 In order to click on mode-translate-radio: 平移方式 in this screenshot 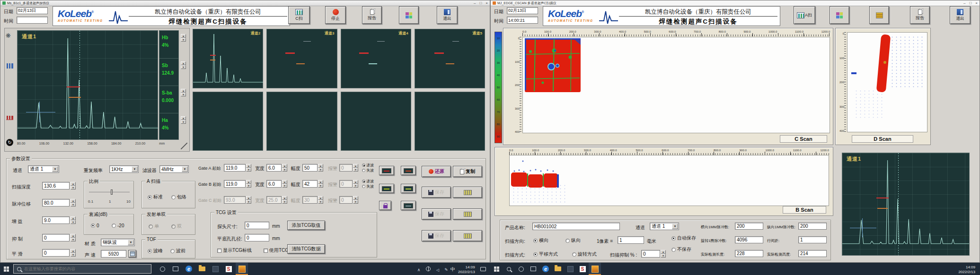, I will do `click(546, 254)`.